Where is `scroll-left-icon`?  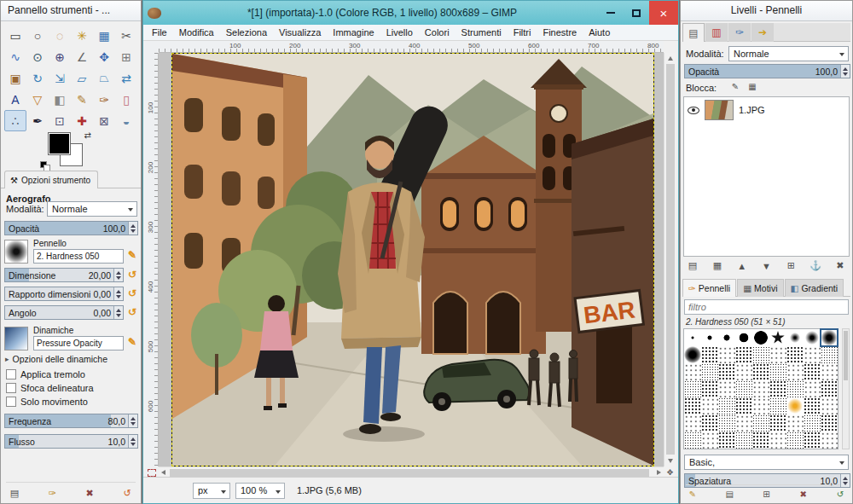 scroll-left-icon is located at coordinates (164, 472).